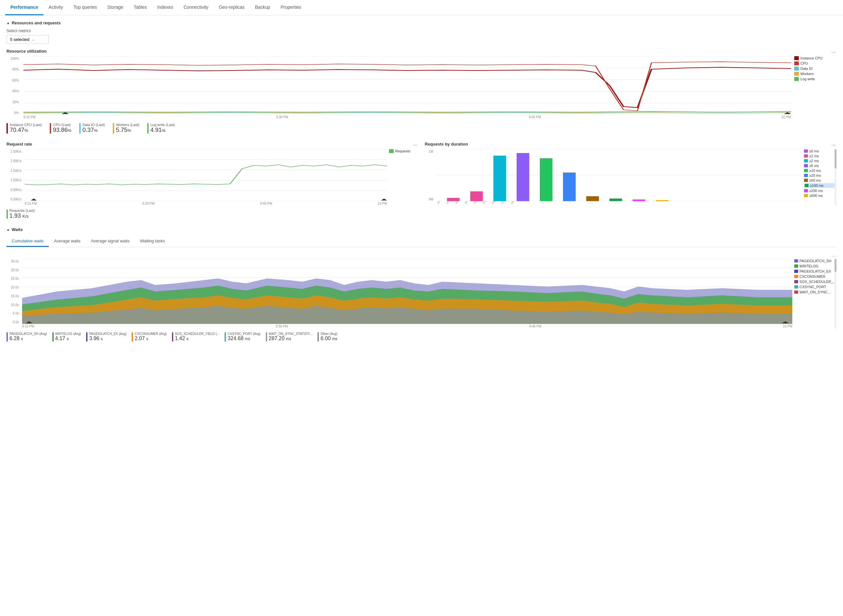  I want to click on metric-workers: Workers (Last) 5.75%, so click(126, 128).